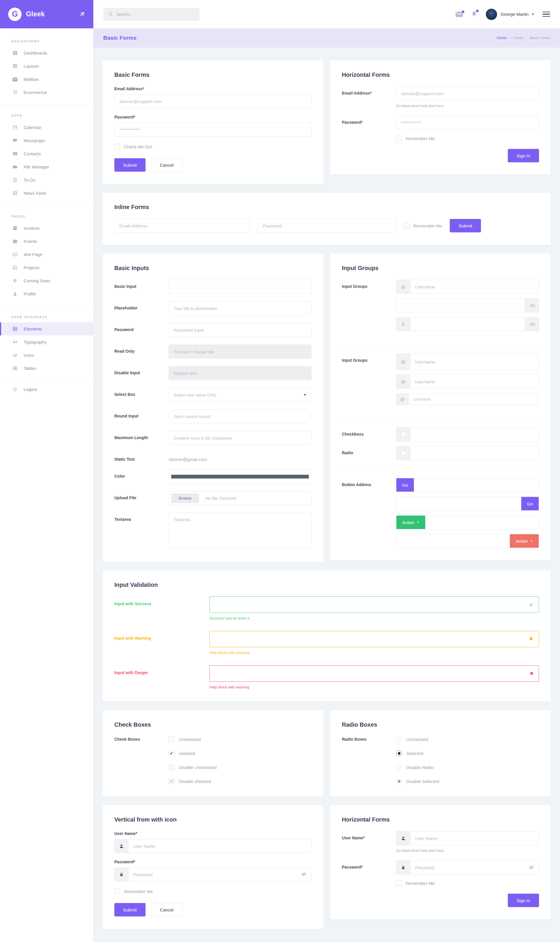 This screenshot has width=560, height=943. I want to click on select-value: Select one value Only, so click(195, 395).